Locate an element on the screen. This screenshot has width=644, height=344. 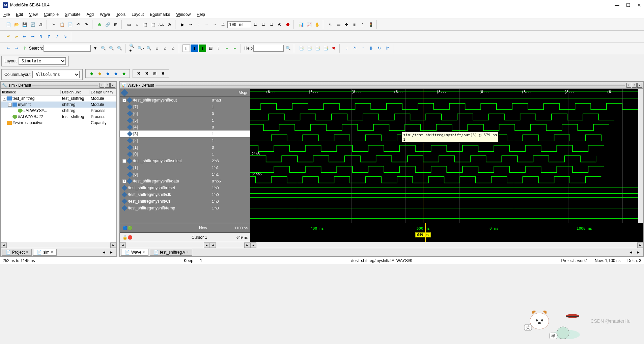
tab-wave: 📄Wave× is located at coordinates (135, 252).